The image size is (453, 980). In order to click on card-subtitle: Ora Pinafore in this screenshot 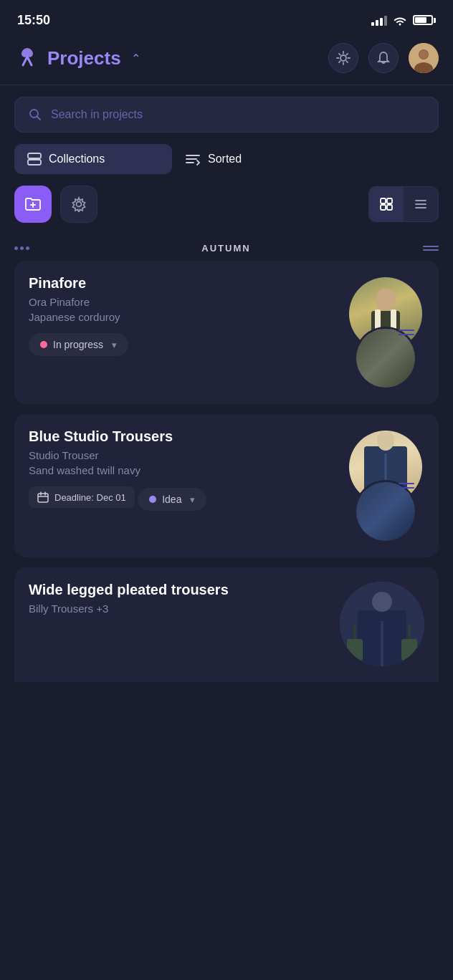, I will do `click(171, 302)`.